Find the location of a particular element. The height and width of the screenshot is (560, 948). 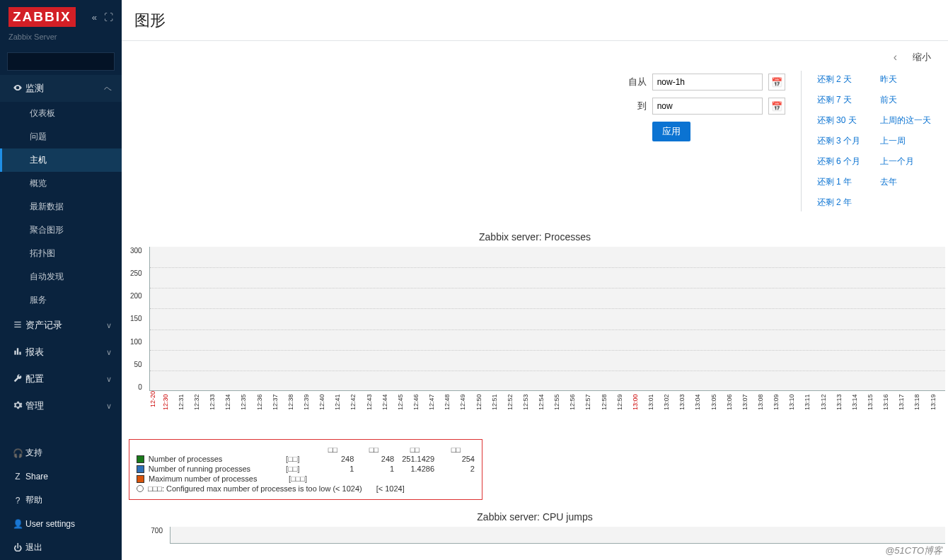

sidebar-item: 聚合图形 is located at coordinates (61, 231).